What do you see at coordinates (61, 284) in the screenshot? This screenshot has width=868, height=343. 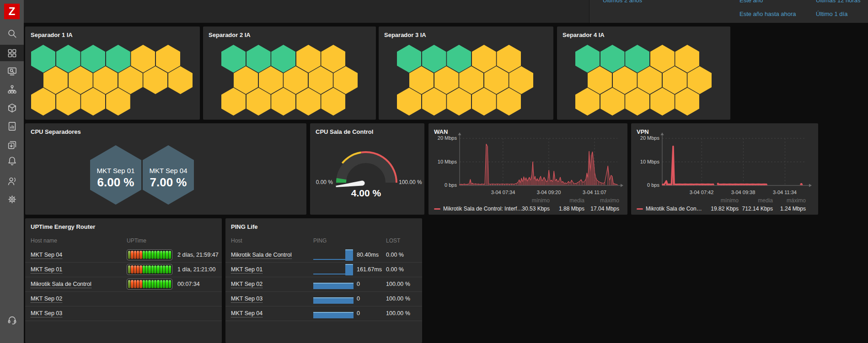 I see `host-name-cell: Mikrotik Sala de Control` at bounding box center [61, 284].